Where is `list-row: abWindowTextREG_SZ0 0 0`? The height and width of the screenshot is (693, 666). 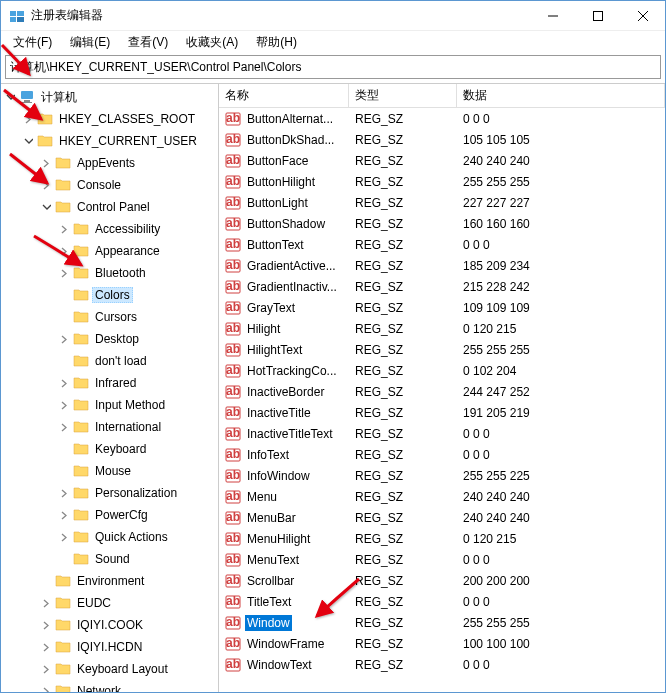
list-row: abWindowTextREG_SZ0 0 0 is located at coordinates (442, 664).